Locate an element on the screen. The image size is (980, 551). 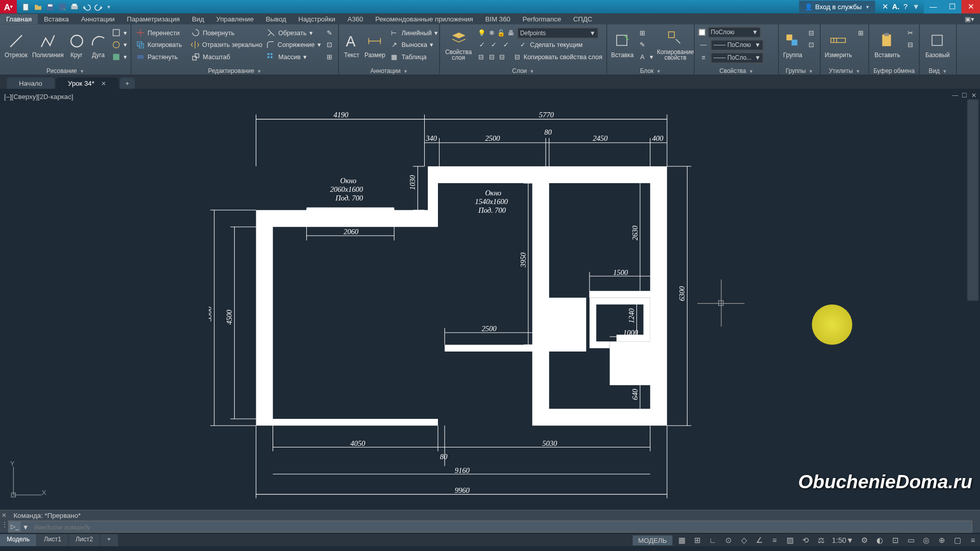
layout1-tab: Лист1 is located at coordinates (53, 540).